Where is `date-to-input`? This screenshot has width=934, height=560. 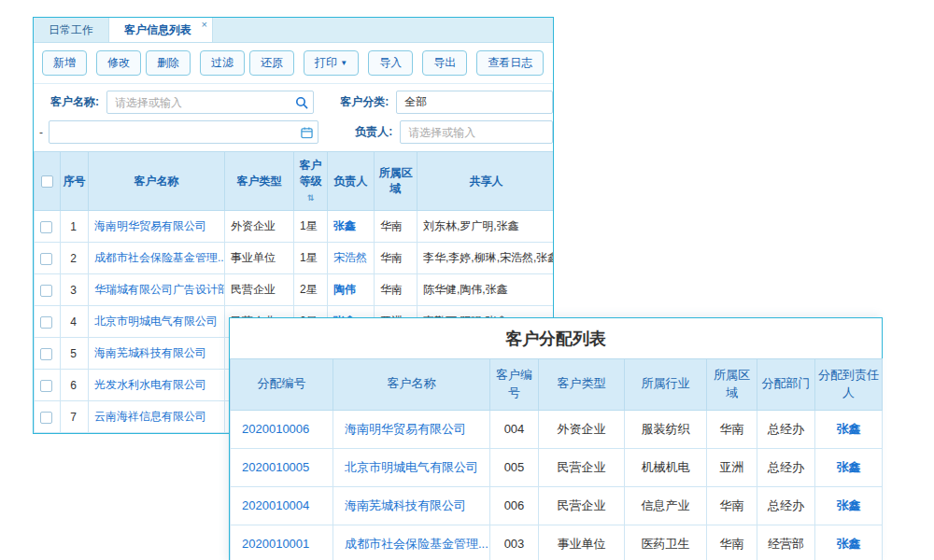 date-to-input is located at coordinates (183, 133).